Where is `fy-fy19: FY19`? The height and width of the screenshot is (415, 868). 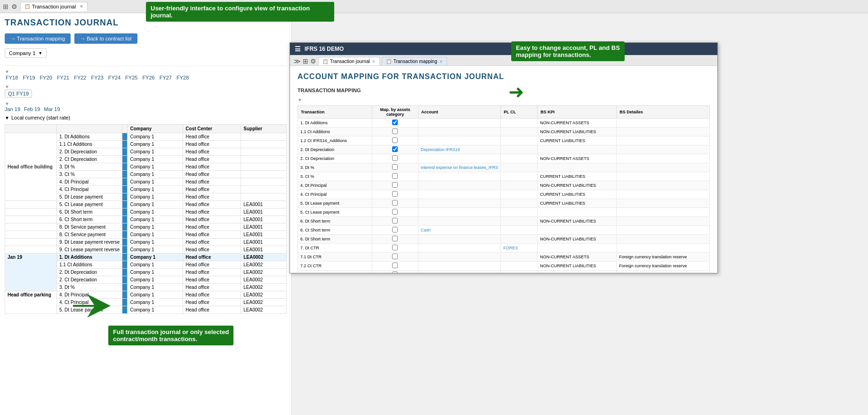
fy-fy19: FY19 is located at coordinates (29, 78).